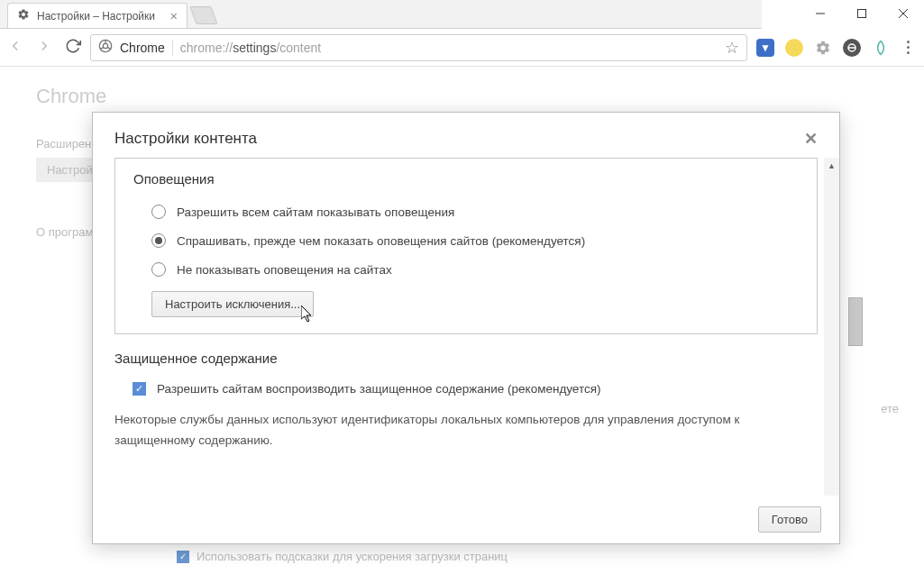 The image size is (924, 574). I want to click on protected-content-description: Некоторые службы данных используют идент…, so click(466, 426).